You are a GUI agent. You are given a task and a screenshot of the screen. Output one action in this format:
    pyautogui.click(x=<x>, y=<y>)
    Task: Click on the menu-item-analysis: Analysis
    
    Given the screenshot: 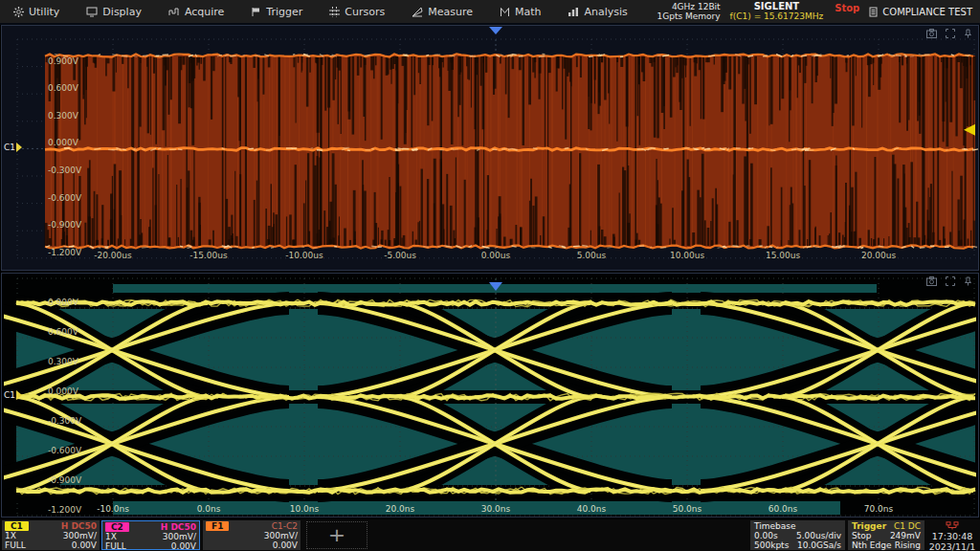 What is the action you would take?
    pyautogui.click(x=597, y=11)
    